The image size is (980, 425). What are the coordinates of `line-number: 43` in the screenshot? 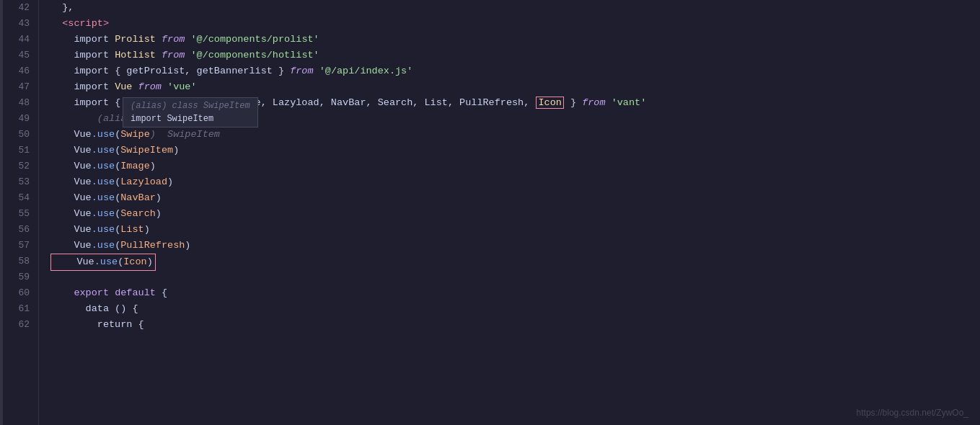 It's located at (20, 24).